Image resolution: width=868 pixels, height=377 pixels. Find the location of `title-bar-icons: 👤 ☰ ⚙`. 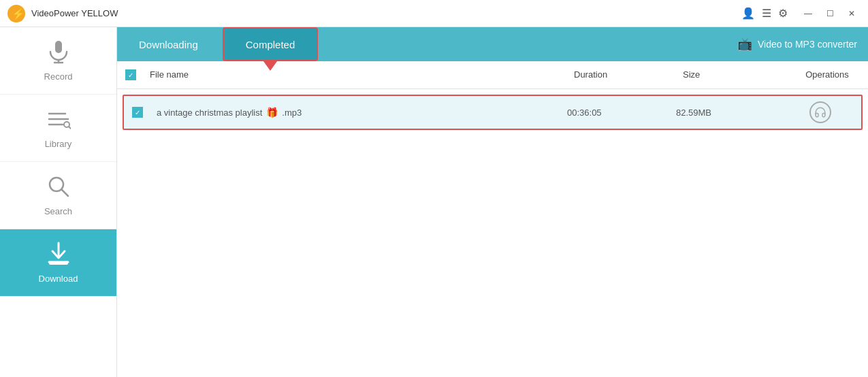

title-bar-icons: 👤 ☰ ⚙ is located at coordinates (765, 14).